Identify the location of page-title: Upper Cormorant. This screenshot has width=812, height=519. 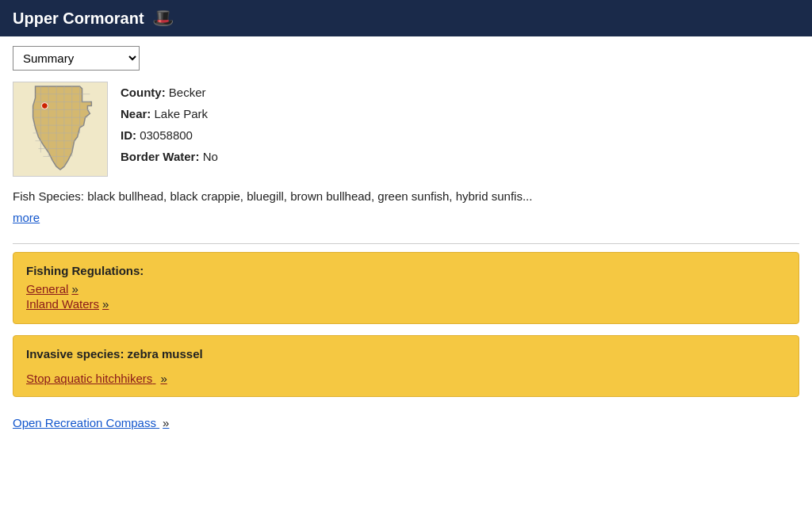
(79, 19).